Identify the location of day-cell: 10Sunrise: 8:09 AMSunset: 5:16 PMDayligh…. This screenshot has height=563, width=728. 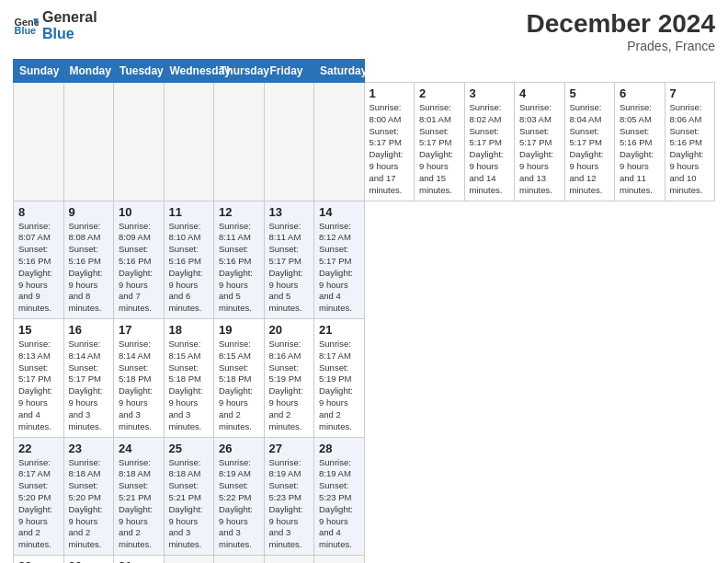
(140, 259).